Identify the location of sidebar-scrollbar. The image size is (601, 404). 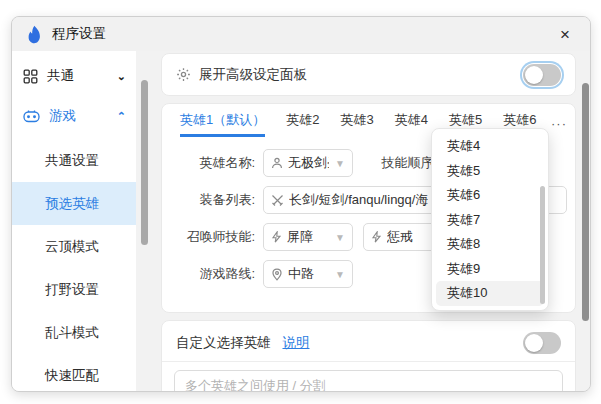
(144, 162).